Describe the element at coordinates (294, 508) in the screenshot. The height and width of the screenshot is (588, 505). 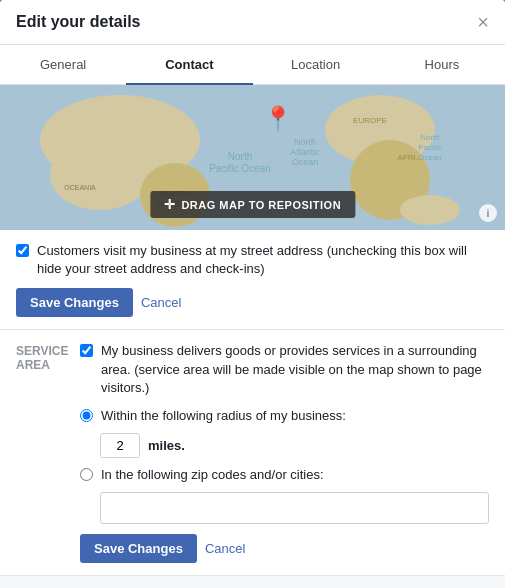
I see `zip-input` at that location.